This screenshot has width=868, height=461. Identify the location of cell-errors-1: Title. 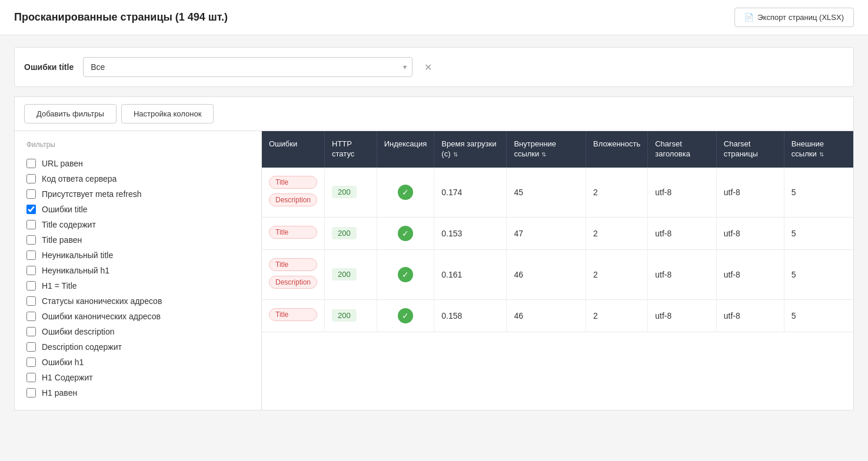
(293, 233).